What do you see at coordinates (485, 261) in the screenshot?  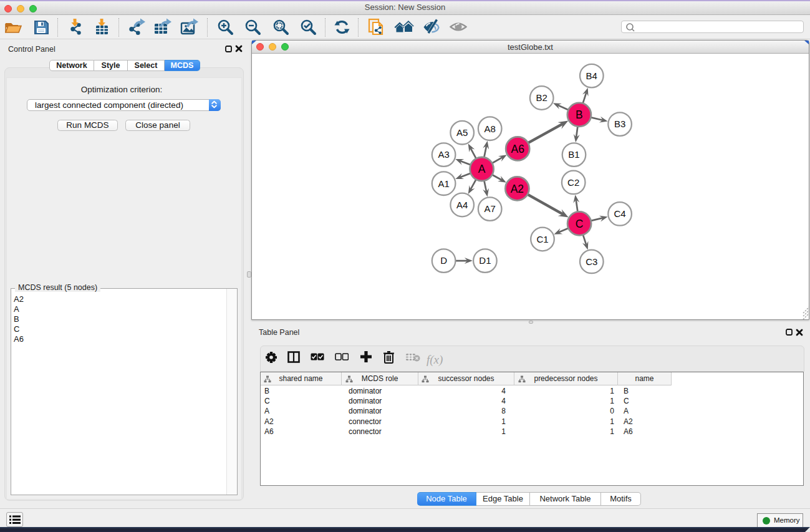 I see `svg-text: D1` at bounding box center [485, 261].